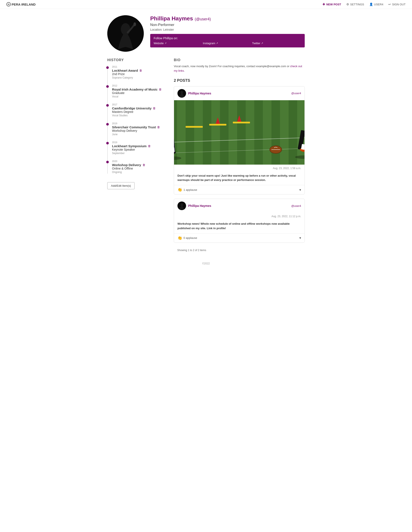  I want to click on history-title: HISTORY, so click(137, 60).